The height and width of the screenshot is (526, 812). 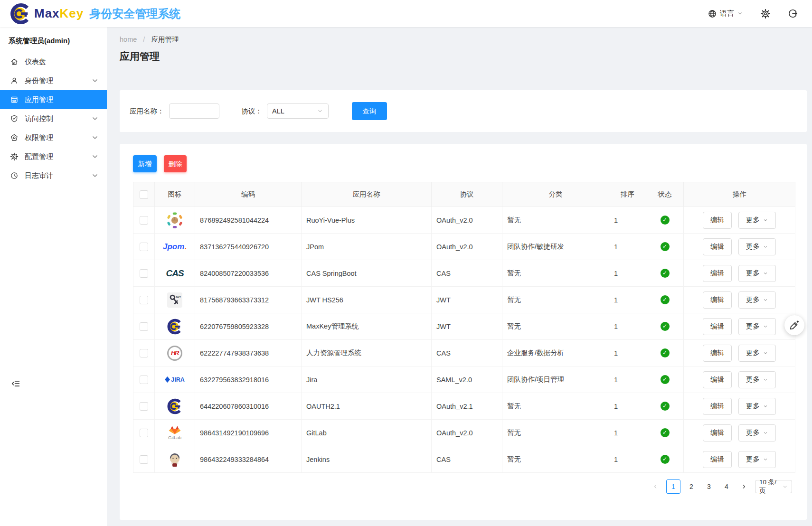 What do you see at coordinates (53, 176) in the screenshot?
I see `sidebar-item-audit-log: 日志审计` at bounding box center [53, 176].